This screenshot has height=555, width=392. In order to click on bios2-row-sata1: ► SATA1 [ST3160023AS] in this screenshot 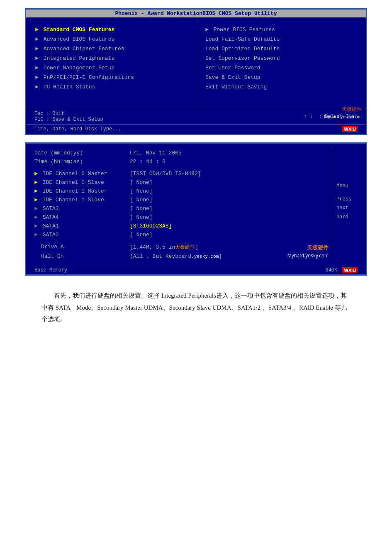, I will do `click(179, 226)`.